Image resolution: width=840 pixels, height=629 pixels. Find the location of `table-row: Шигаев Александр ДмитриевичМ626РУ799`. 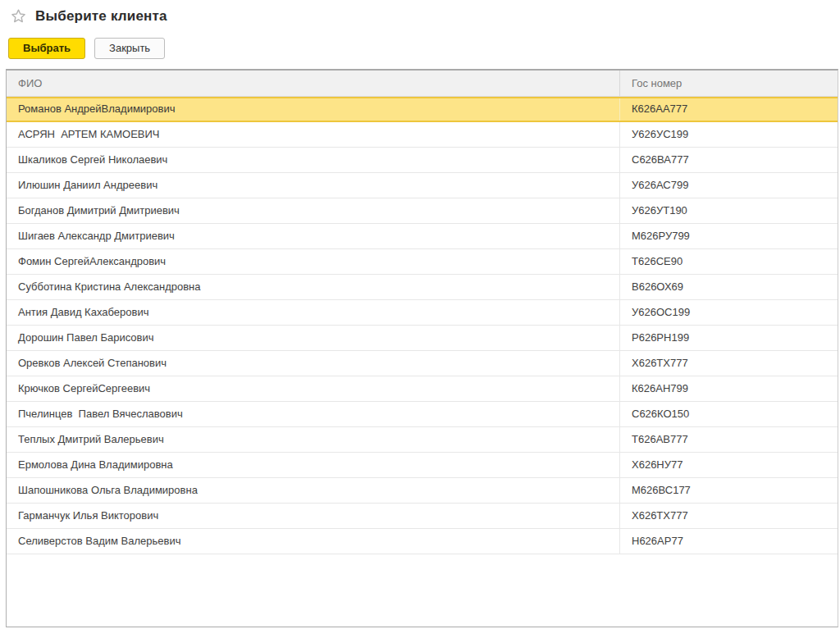

table-row: Шигаев Александр ДмитриевичМ626РУ799 is located at coordinates (422, 236).